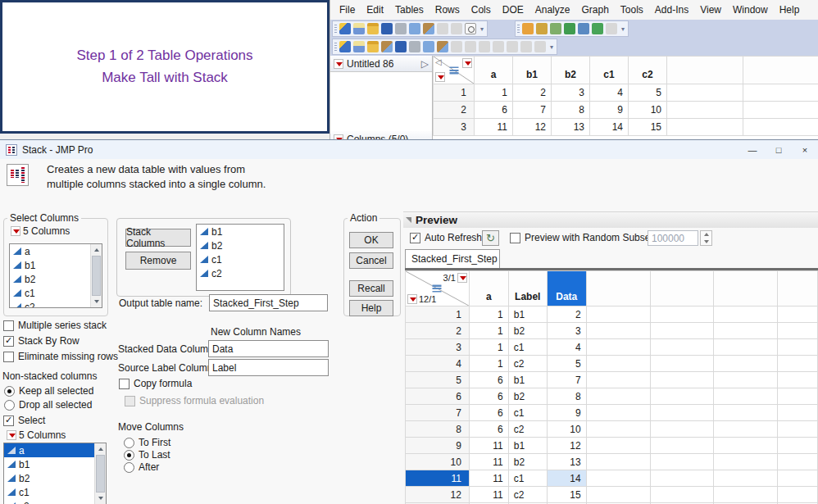 This screenshot has width=818, height=504. What do you see at coordinates (410, 10) in the screenshot?
I see `menu-tables: Tables` at bounding box center [410, 10].